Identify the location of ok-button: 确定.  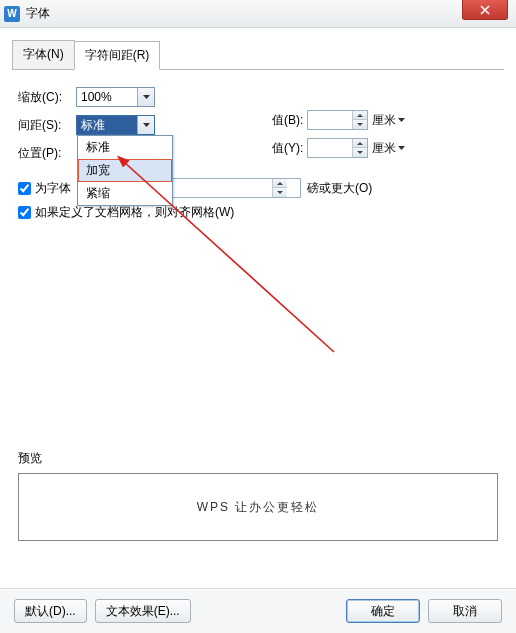
(383, 611).